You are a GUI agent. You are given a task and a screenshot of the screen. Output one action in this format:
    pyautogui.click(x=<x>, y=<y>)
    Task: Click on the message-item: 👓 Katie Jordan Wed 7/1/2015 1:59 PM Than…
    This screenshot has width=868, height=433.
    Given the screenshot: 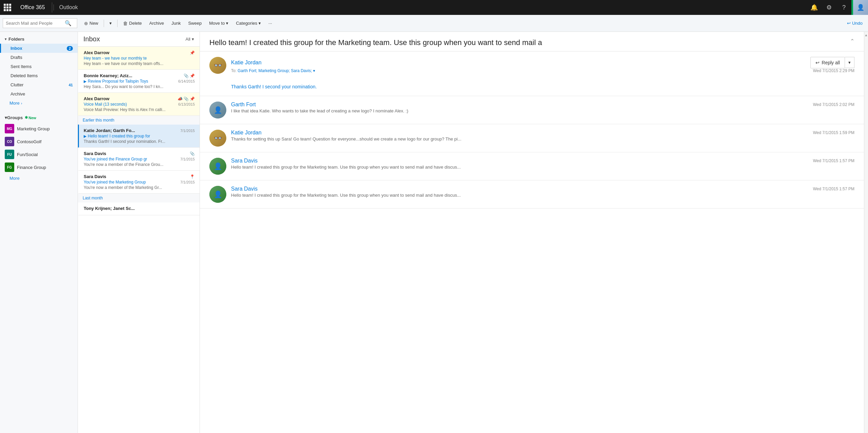 What is the action you would take?
    pyautogui.click(x=532, y=138)
    